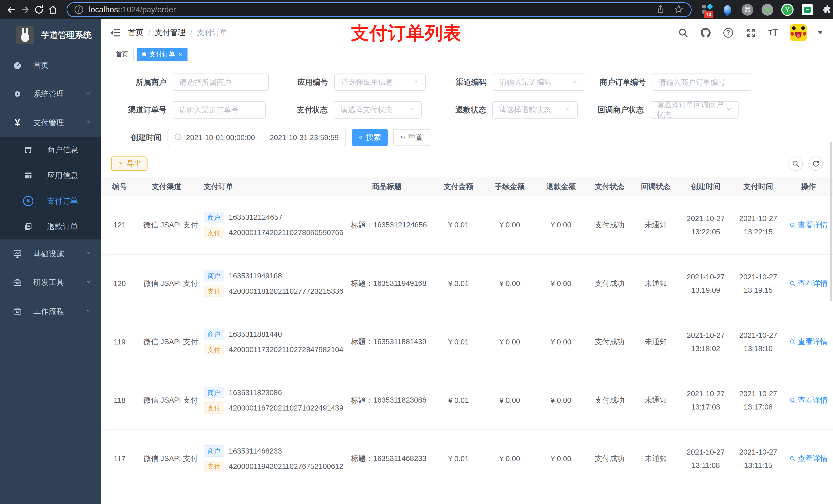  I want to click on refresh-button, so click(815, 164).